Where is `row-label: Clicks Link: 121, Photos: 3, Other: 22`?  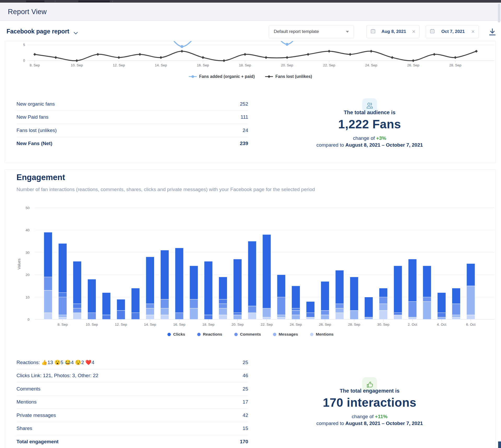
row-label: Clicks Link: 121, Photos: 3, Other: 22 is located at coordinates (57, 376).